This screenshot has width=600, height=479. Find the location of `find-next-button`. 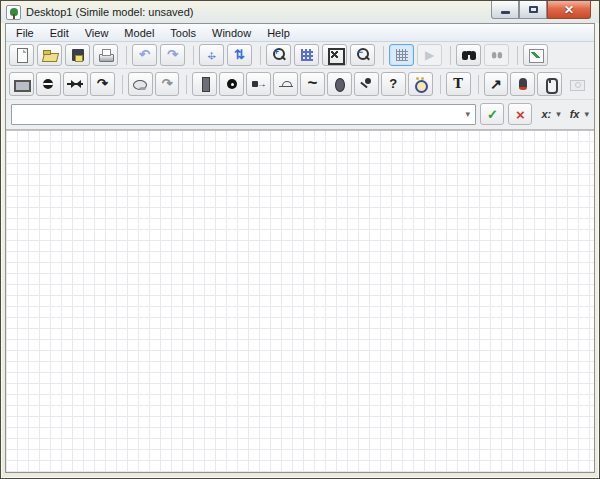

find-next-button is located at coordinates (496, 55).